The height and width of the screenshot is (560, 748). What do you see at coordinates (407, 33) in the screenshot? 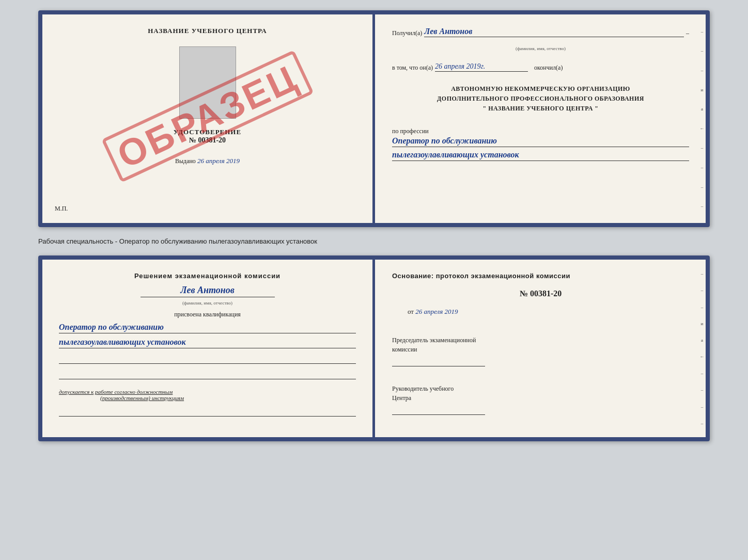
I see `received-label: Получил(а)` at bounding box center [407, 33].